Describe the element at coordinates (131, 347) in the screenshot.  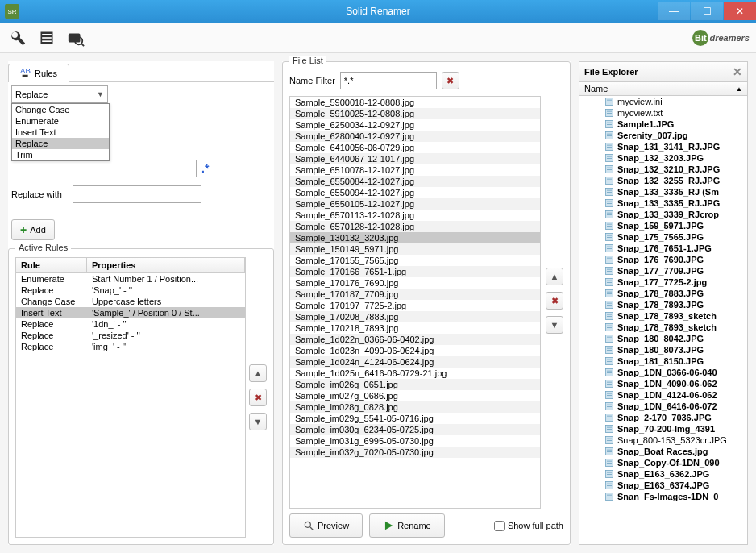
I see `active-rule-row: Replace'img_' - ''` at that location.